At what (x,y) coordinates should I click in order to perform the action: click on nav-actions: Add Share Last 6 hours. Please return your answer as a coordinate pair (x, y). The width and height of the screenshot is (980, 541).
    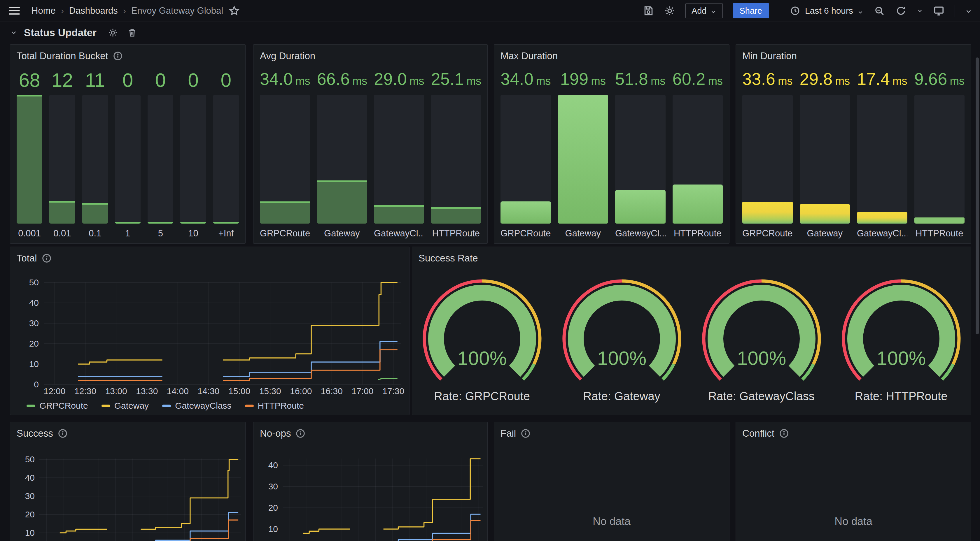
    Looking at the image, I should click on (807, 11).